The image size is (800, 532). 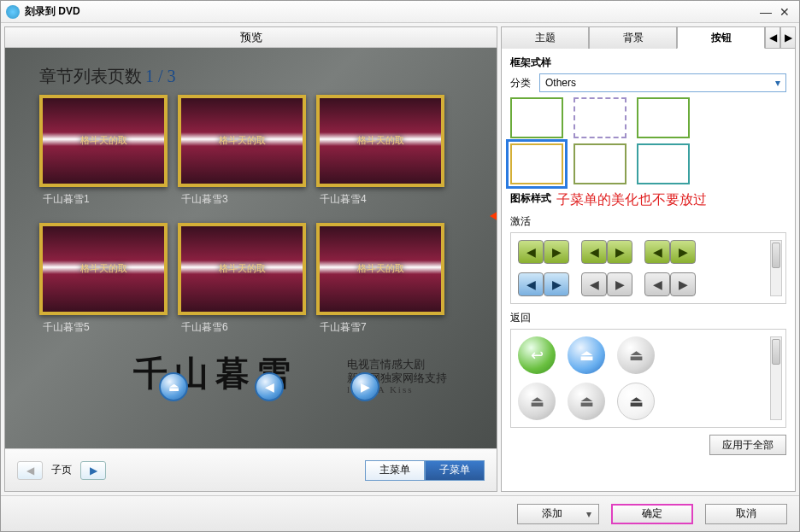 I want to click on chapter-heading-text: 章节列表页数, so click(x=91, y=76).